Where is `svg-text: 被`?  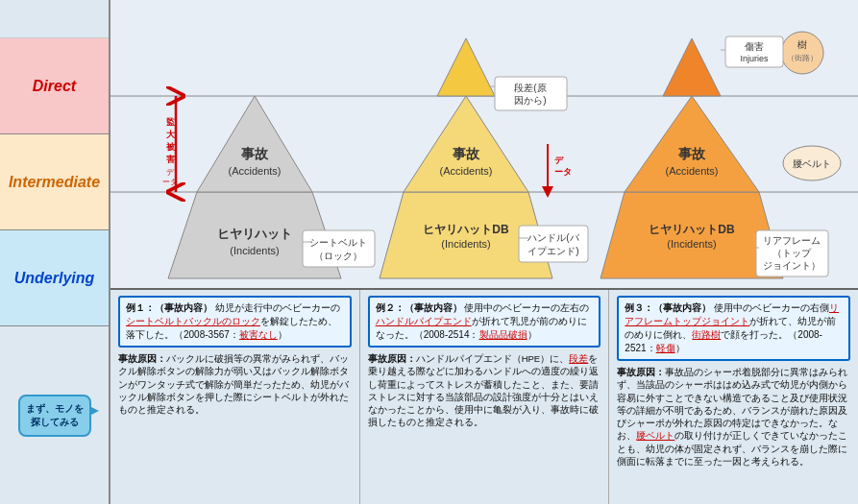
svg-text: 被 is located at coordinates (171, 147).